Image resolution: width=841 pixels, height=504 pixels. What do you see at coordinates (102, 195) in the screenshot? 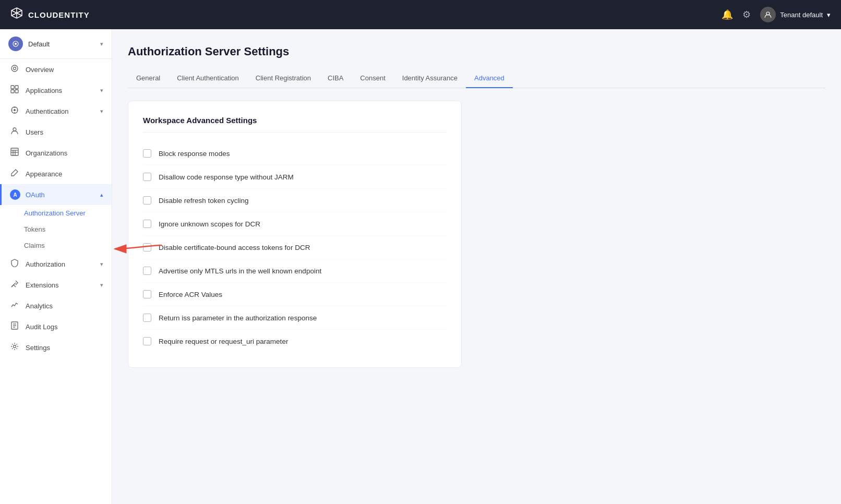
I see `oauth-chevron-icon: ▴` at bounding box center [102, 195].